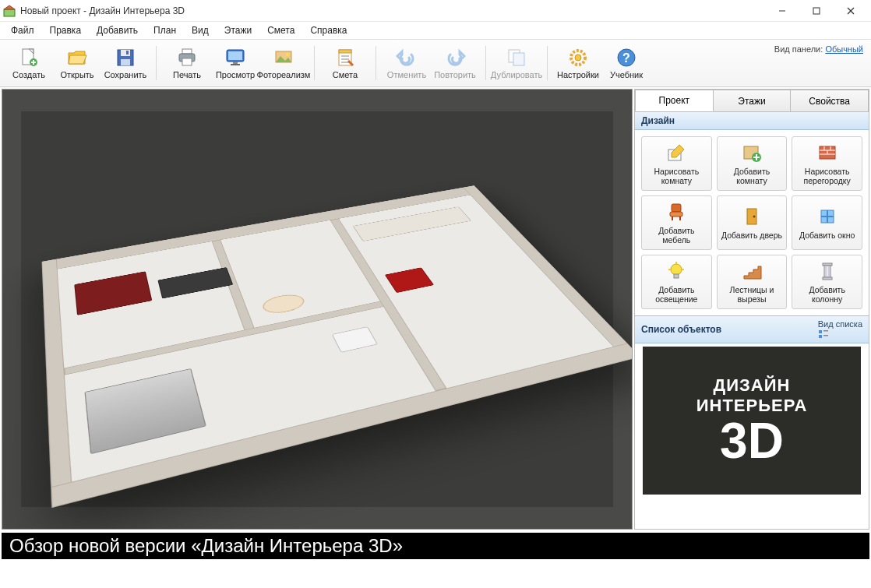 This screenshot has height=588, width=871. What do you see at coordinates (517, 58) in the screenshot?
I see `duplicate-icon` at bounding box center [517, 58].